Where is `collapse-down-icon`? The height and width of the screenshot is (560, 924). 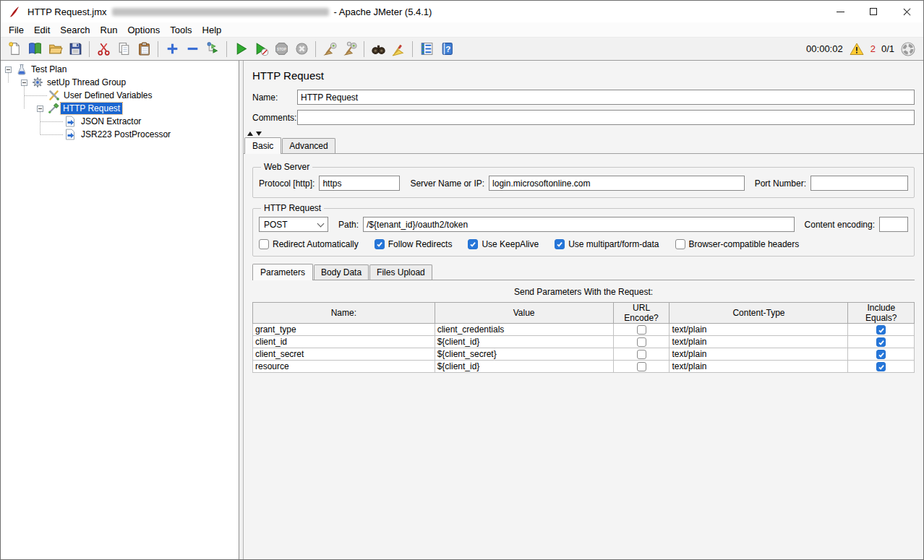 collapse-down-icon is located at coordinates (259, 134).